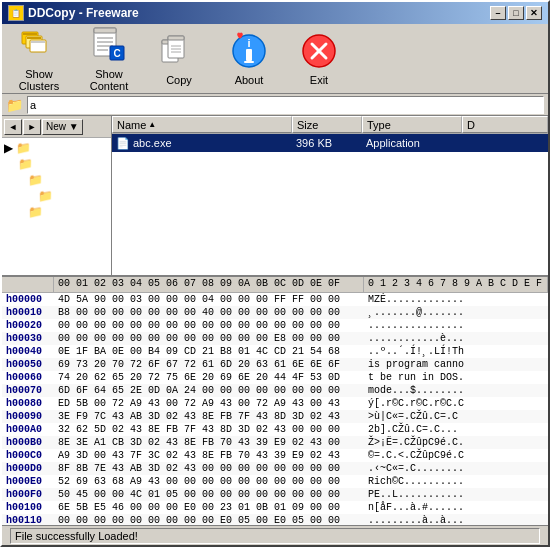  I want to click on column-header-type: Type, so click(412, 124).